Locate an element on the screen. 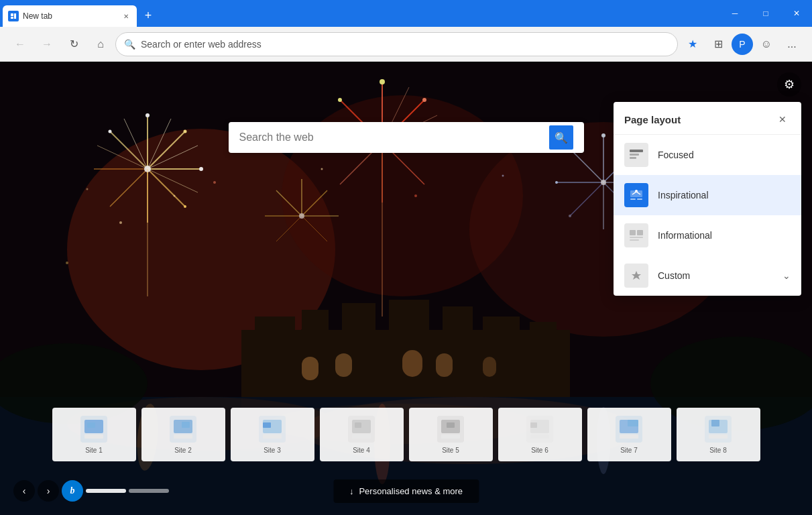  toolbar-icons: ★ ⊞ P ☺ ... is located at coordinates (742, 44).